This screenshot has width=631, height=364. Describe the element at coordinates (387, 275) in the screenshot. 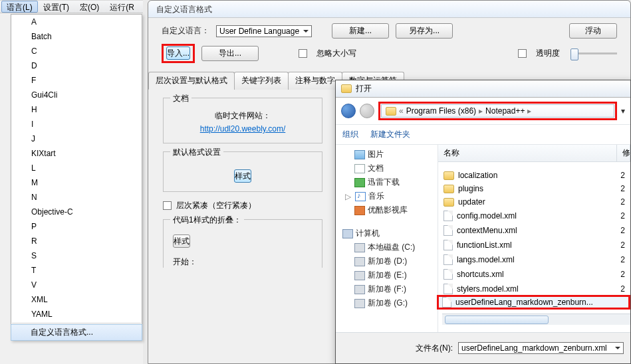

I see `tree-drive-e: 新加卷 (E:)` at that location.